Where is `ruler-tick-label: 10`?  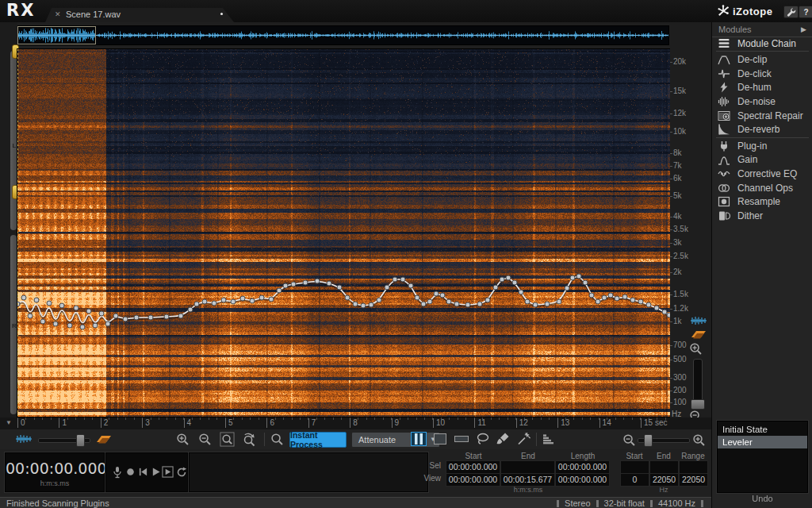 ruler-tick-label: 10 is located at coordinates (439, 423).